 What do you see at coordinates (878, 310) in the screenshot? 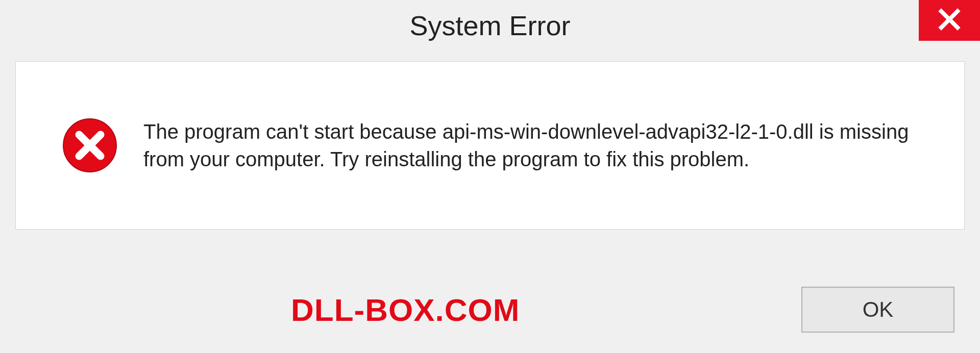
I see `ok-button: OK` at bounding box center [878, 310].